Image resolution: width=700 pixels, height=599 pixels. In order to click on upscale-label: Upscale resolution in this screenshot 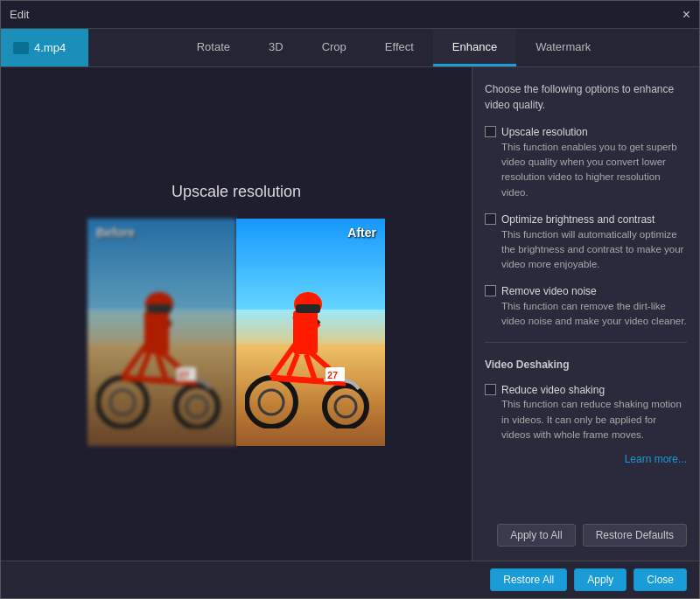, I will do `click(544, 133)`.